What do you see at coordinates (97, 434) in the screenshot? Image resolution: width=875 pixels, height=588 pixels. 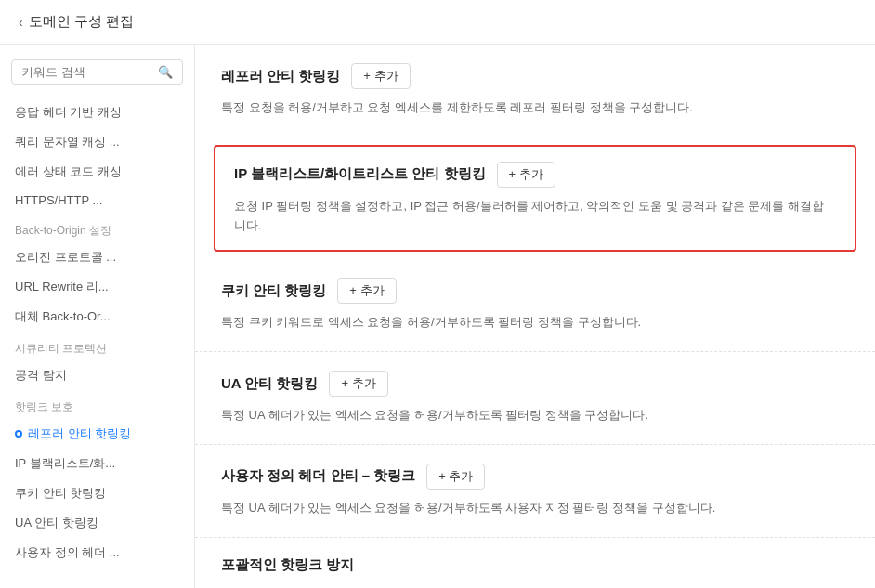 I see `sidebar-item-referer-anti-hotlink: 레포러 안티 핫링킹` at bounding box center [97, 434].